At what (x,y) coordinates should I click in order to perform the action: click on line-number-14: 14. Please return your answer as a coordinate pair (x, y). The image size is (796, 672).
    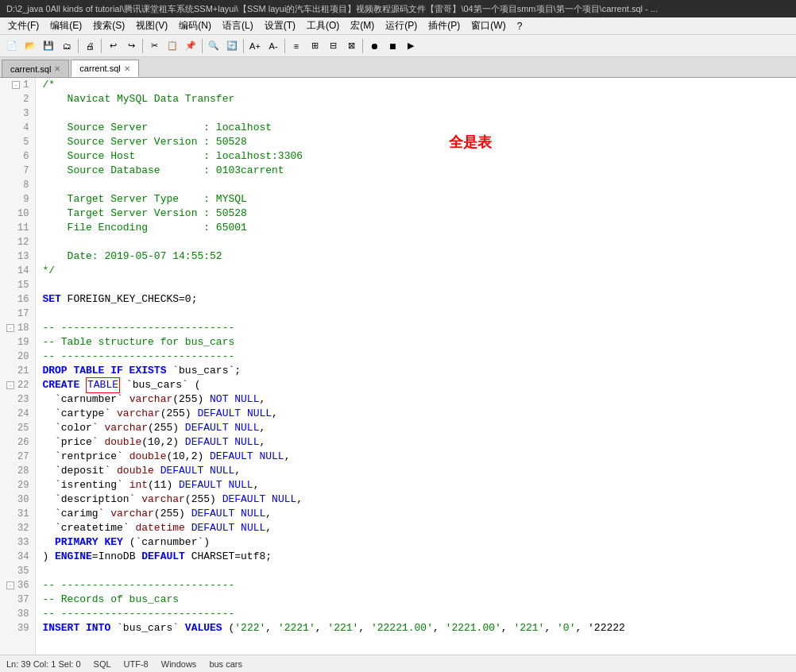
    Looking at the image, I should click on (17, 271).